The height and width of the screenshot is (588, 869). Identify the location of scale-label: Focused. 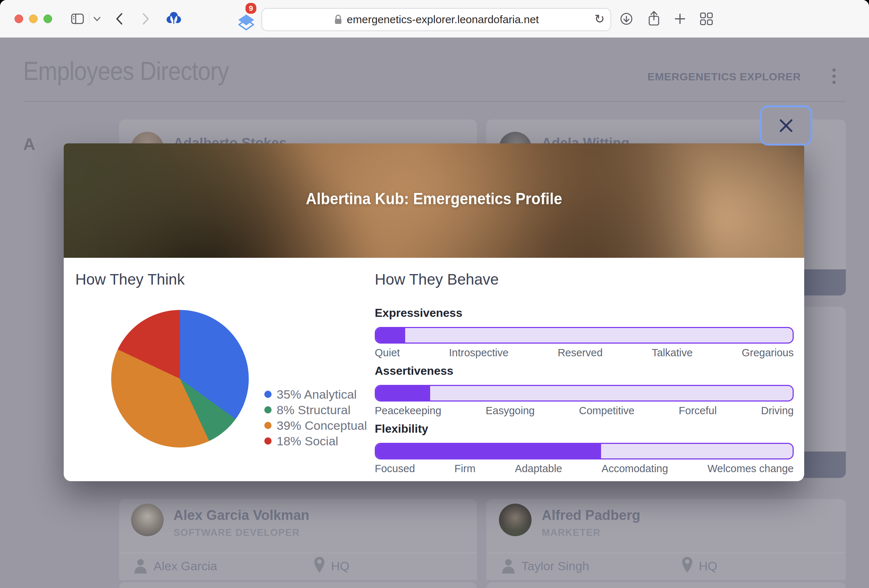
(395, 469).